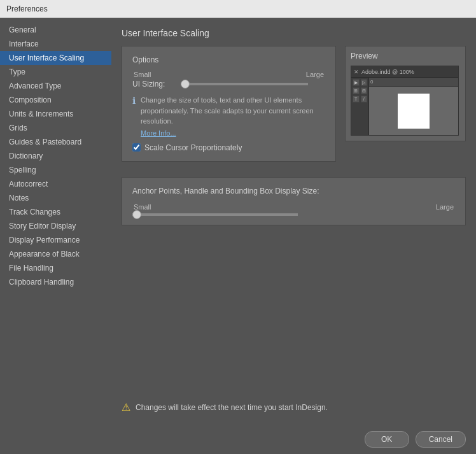  Describe the element at coordinates (134, 101) in the screenshot. I see `info-icon: ℹ` at that location.